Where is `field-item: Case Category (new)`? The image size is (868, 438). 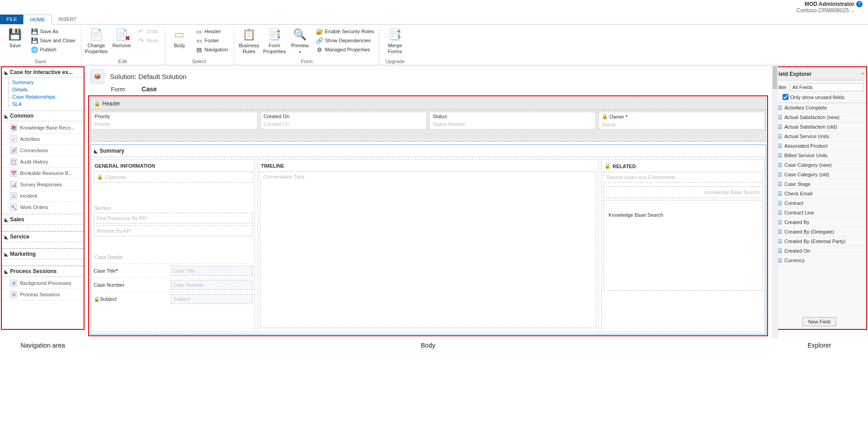 field-item: Case Category (new) is located at coordinates (819, 165).